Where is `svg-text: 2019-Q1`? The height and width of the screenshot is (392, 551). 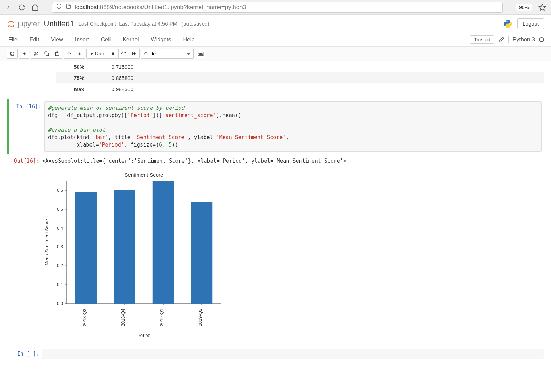
svg-text: 2019-Q1 is located at coordinates (161, 318).